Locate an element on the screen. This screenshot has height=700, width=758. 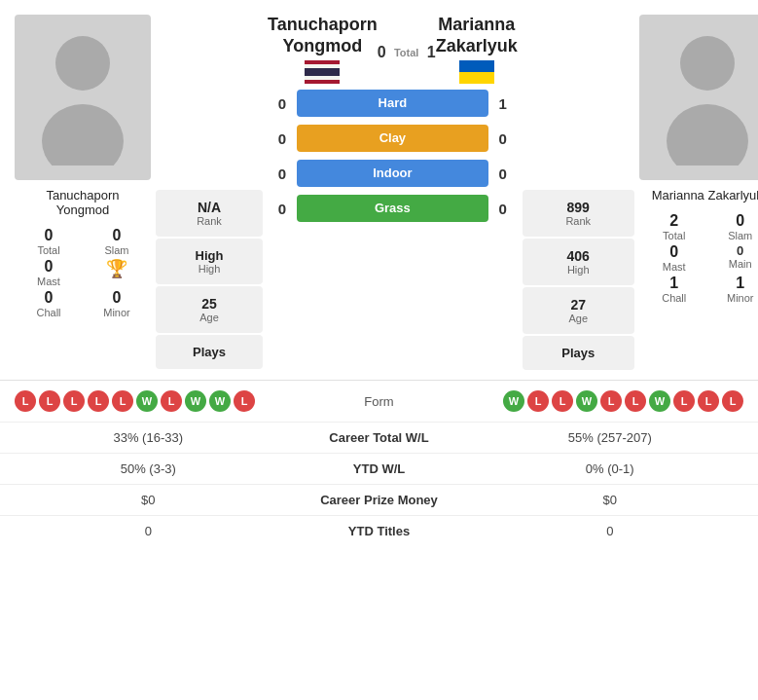
right-high-box: 406 High is located at coordinates (578, 262).